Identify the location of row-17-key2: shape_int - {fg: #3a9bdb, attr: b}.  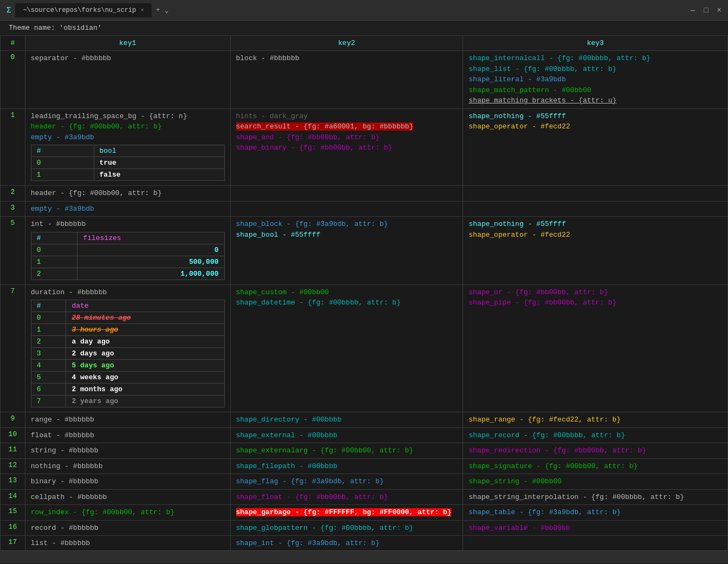
(347, 543).